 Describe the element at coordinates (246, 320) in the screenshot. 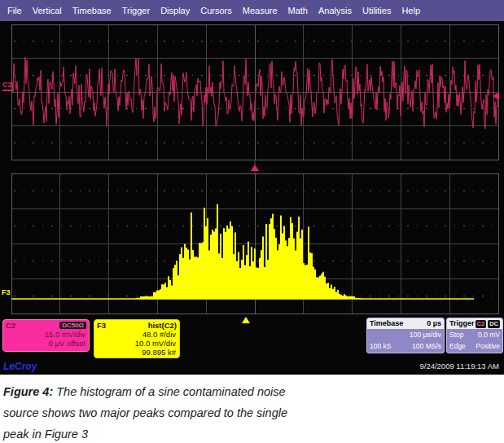

I see `histogram-center-marker-icon` at that location.